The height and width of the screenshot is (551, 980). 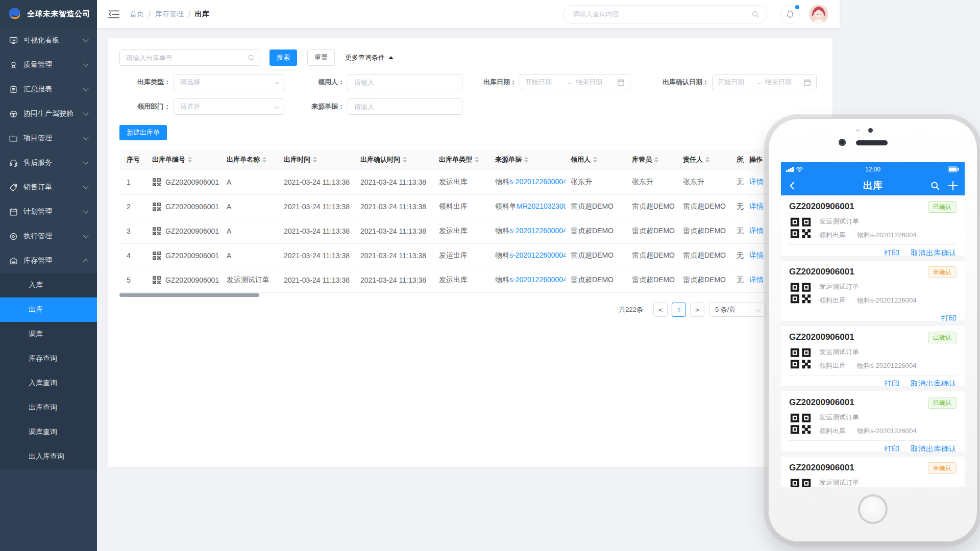 What do you see at coordinates (528, 182) in the screenshot?
I see `cell-source: 物料s-20201226000040` at bounding box center [528, 182].